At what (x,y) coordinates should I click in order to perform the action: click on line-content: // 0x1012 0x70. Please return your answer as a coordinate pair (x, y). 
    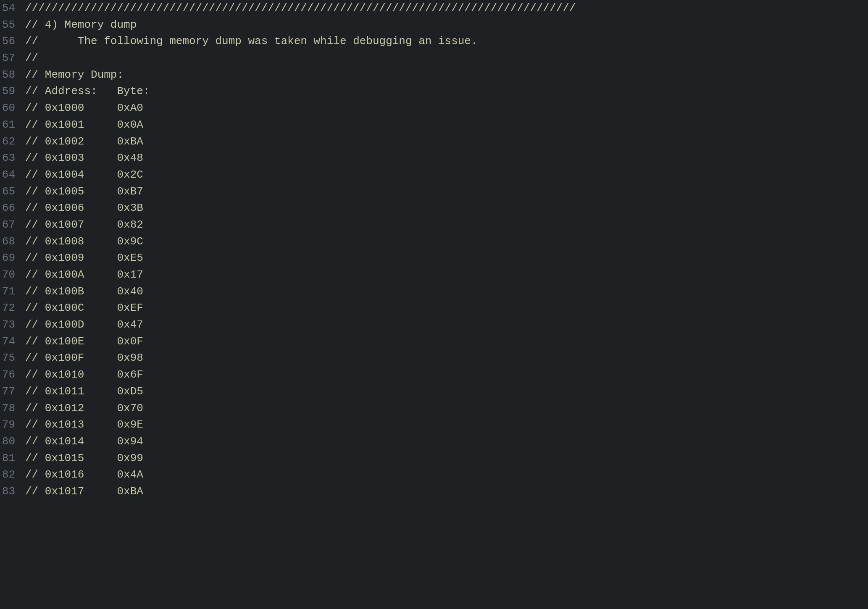
    Looking at the image, I should click on (447, 409).